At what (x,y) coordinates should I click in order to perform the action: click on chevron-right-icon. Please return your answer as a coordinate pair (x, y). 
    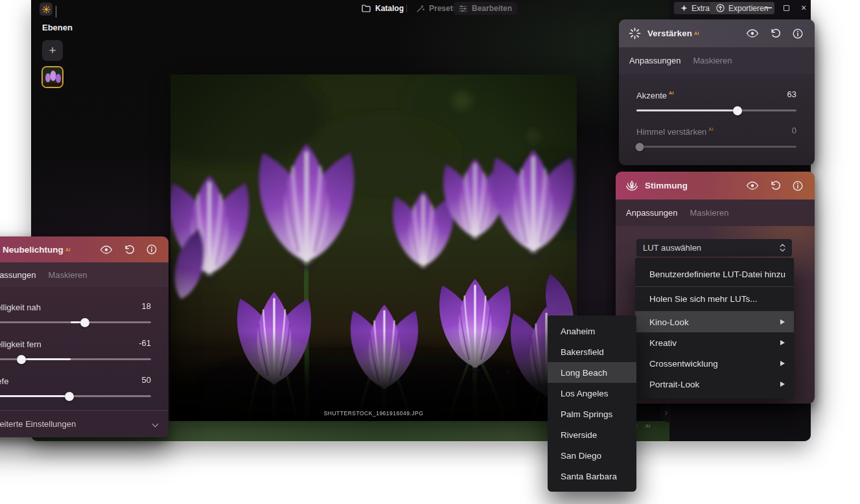
    Looking at the image, I should click on (665, 412).